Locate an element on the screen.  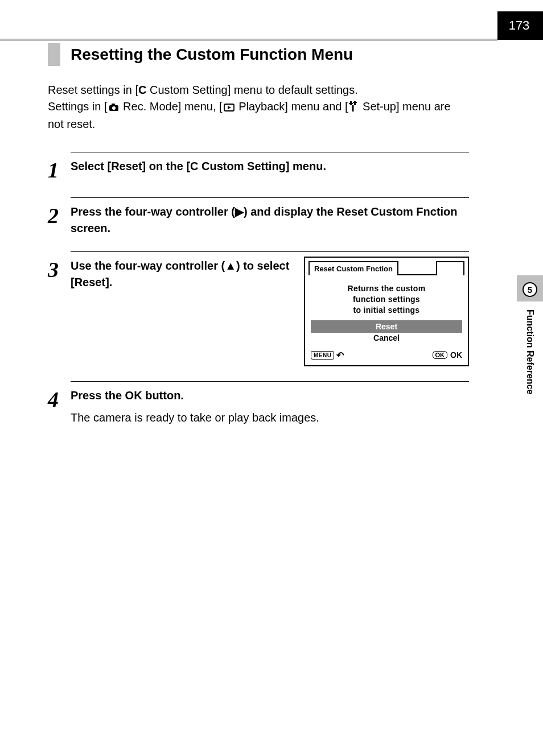
section-bar is located at coordinates (54, 55).